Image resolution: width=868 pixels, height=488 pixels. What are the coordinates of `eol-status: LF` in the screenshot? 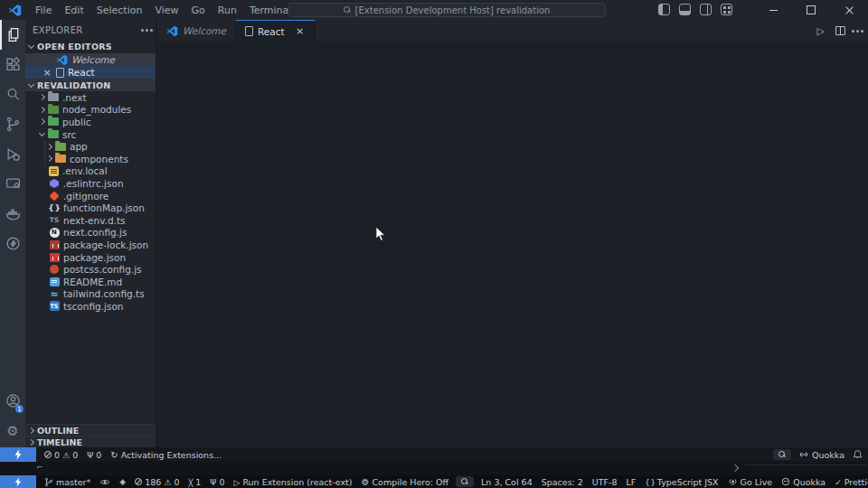 It's located at (631, 483).